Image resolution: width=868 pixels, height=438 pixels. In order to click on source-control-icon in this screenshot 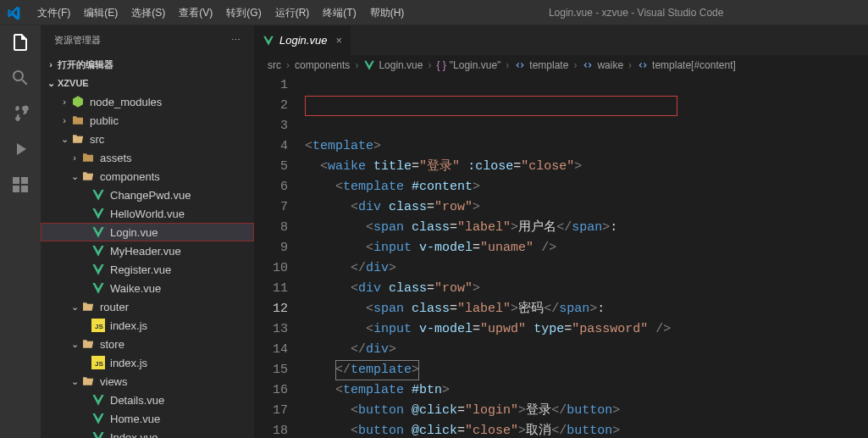, I will do `click(20, 114)`.